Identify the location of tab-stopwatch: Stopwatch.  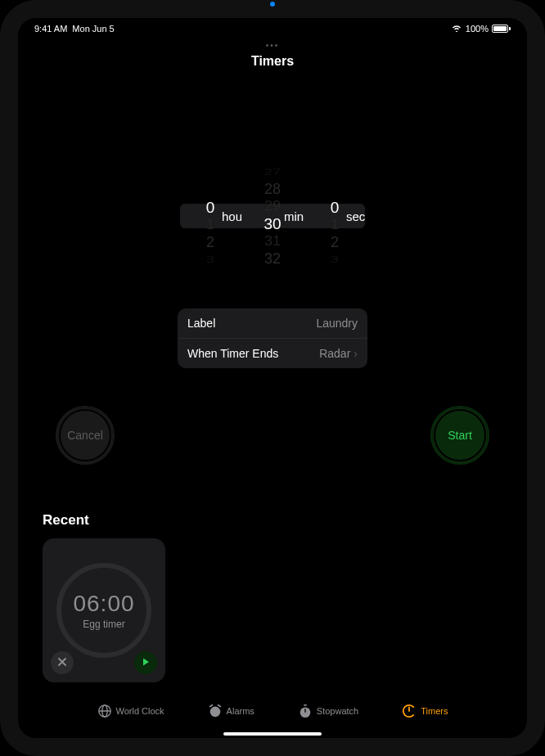
(328, 711).